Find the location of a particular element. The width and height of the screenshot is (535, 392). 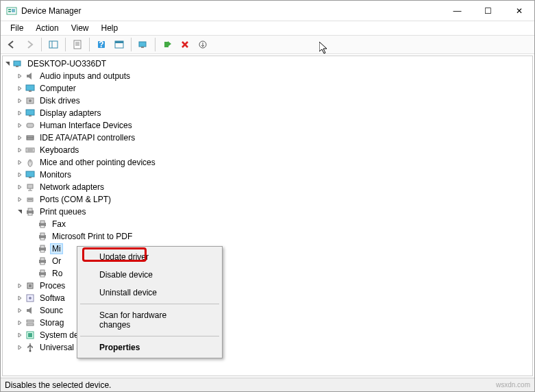

tree-item: Print queues is located at coordinates (267, 212).